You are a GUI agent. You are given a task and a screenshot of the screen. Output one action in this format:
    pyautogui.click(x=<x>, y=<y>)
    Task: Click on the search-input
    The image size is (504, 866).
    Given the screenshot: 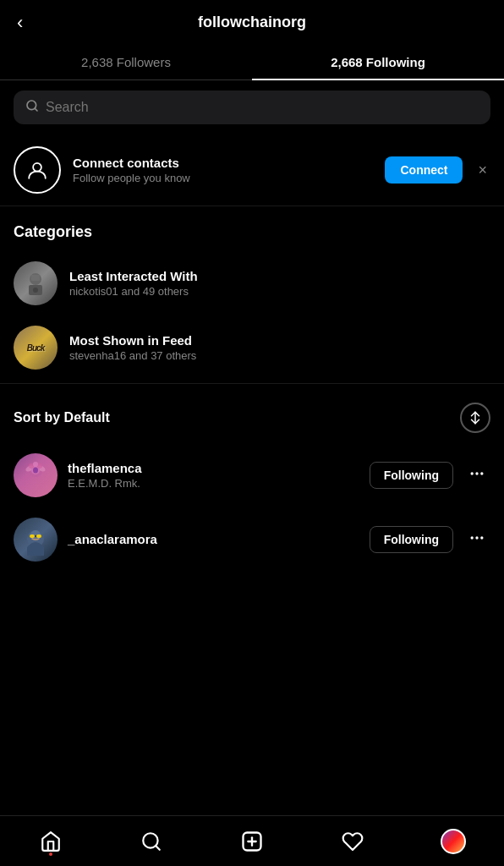 What is the action you would take?
    pyautogui.click(x=262, y=107)
    